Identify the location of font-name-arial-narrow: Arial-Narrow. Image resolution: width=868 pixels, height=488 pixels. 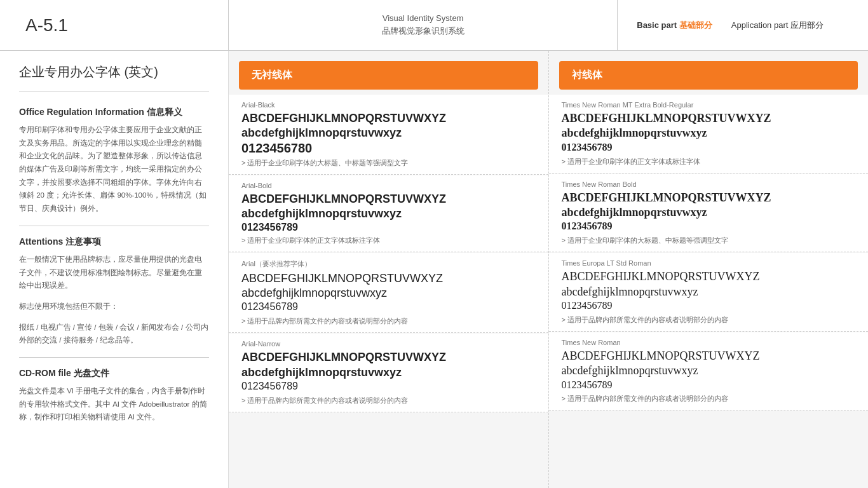
(389, 344).